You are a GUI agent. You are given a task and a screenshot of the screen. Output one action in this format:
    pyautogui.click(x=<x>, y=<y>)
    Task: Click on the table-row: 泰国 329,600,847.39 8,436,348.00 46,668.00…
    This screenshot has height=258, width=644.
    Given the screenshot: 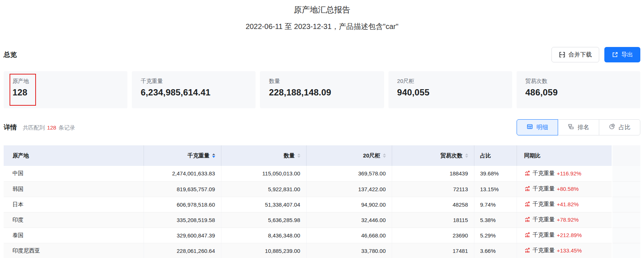 What is the action you would take?
    pyautogui.click(x=322, y=235)
    